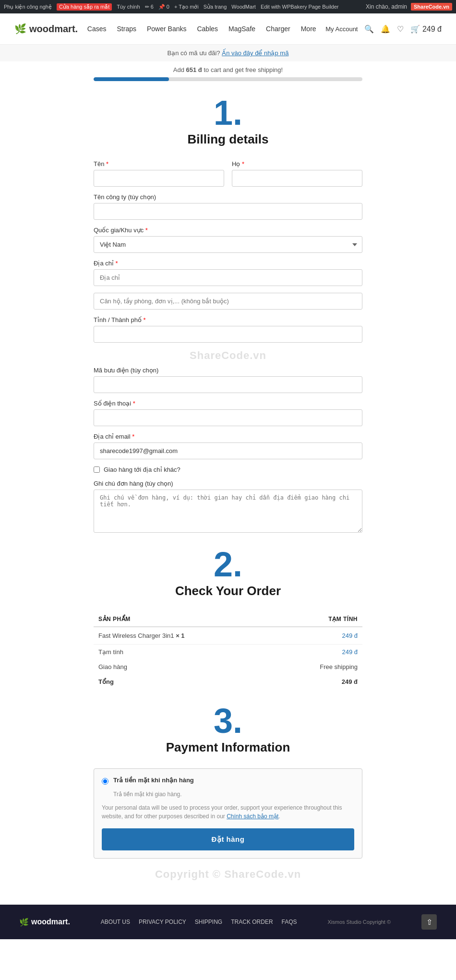  What do you see at coordinates (128, 7) in the screenshot?
I see `customize-link: Tùy chính` at bounding box center [128, 7].